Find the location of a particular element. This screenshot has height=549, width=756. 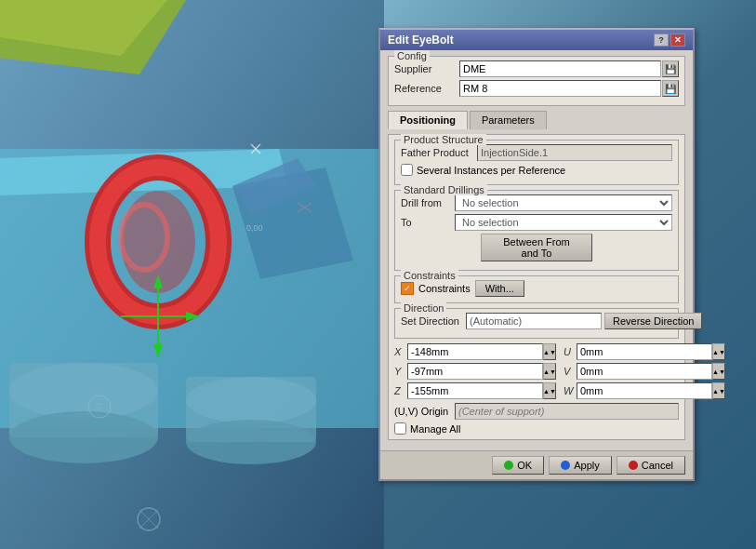

y-spinner: ▲▼ is located at coordinates (550, 371).